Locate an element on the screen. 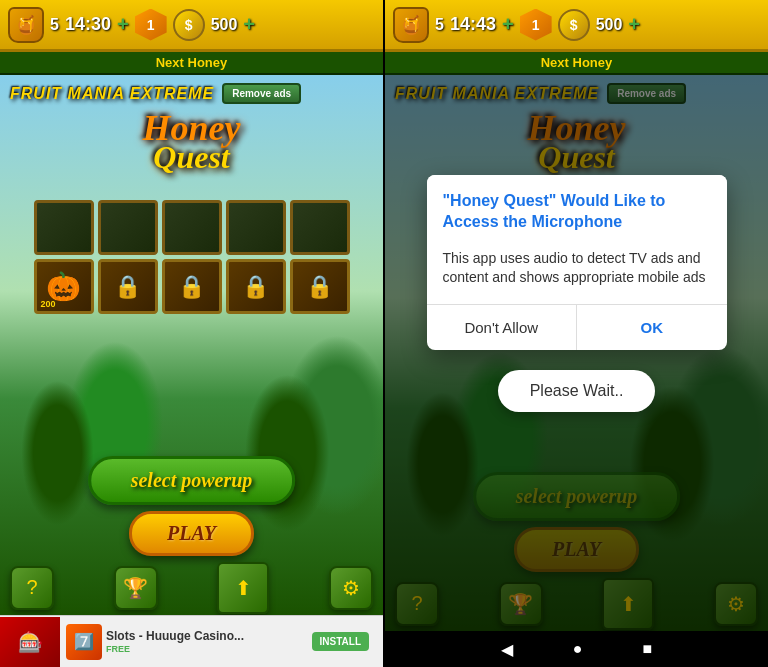 The height and width of the screenshot is (667, 768). fruit-mania-text-left: FRUIT MANIA EXTREME is located at coordinates (112, 94).